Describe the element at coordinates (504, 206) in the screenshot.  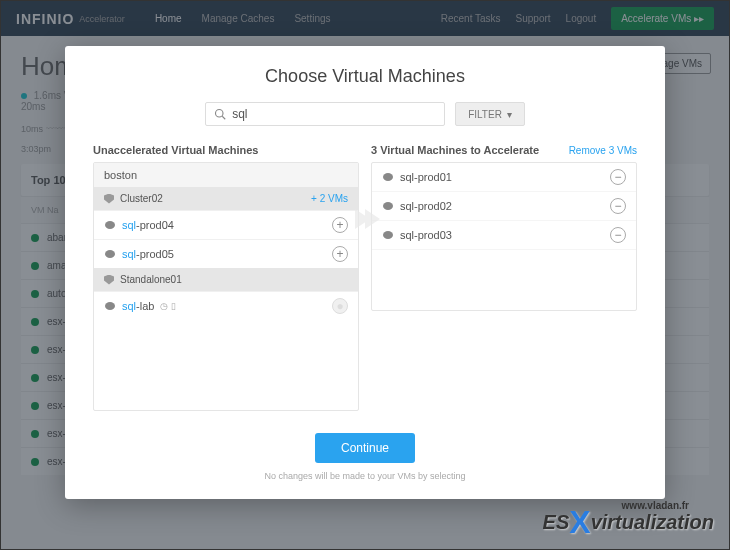
I see `vm-row-sql-prod02: sql-prod02 −` at that location.